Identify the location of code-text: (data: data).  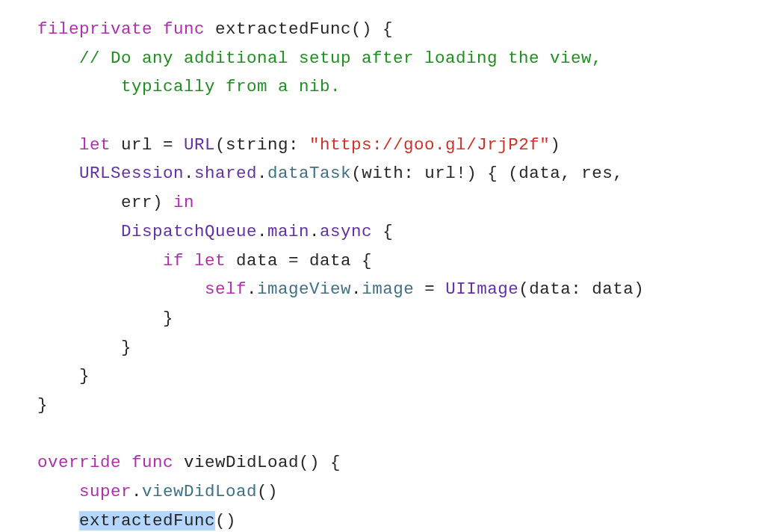
(581, 289).